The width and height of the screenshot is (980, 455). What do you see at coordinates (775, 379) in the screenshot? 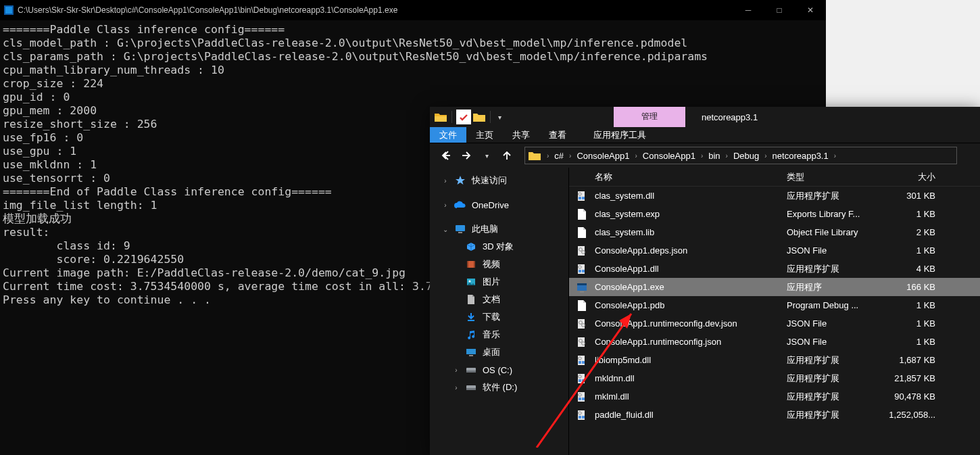
I see `file-row: mkldnn.dll应用程序扩展21,857 KB` at bounding box center [775, 379].